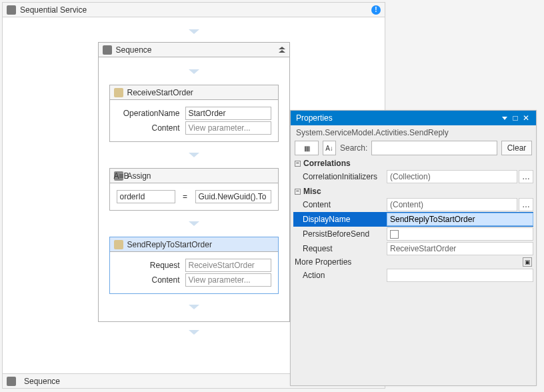  What do you see at coordinates (228, 265) in the screenshot?
I see `request-input: ReceiveStartOrder` at bounding box center [228, 265].